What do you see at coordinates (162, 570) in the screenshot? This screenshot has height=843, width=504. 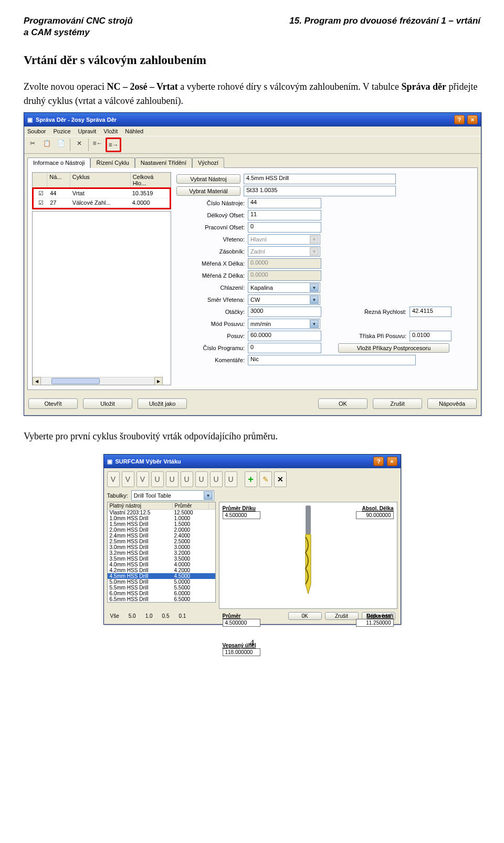 I see `list-item: 4.2mm HSS Drill4.2000` at bounding box center [162, 570].